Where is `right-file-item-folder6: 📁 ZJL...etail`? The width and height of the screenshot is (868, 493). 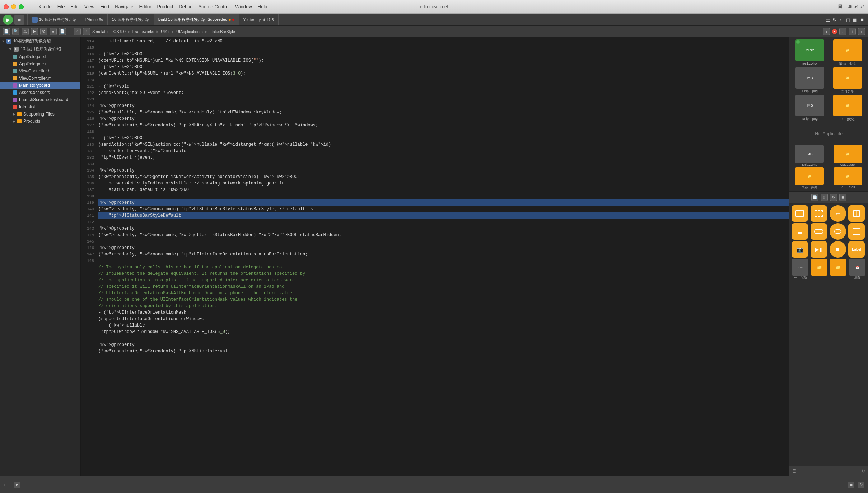 right-file-item-folder6: 📁 ZJL...etail is located at coordinates (848, 179).